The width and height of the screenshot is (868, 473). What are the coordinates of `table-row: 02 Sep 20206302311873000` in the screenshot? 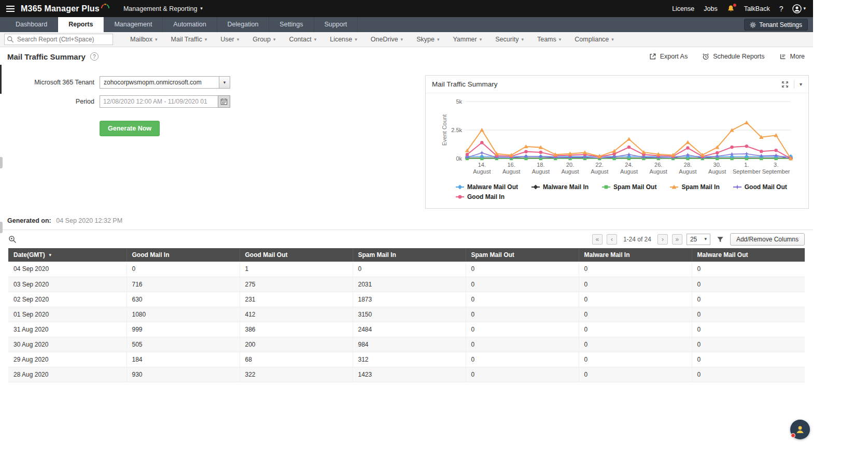 It's located at (407, 299).